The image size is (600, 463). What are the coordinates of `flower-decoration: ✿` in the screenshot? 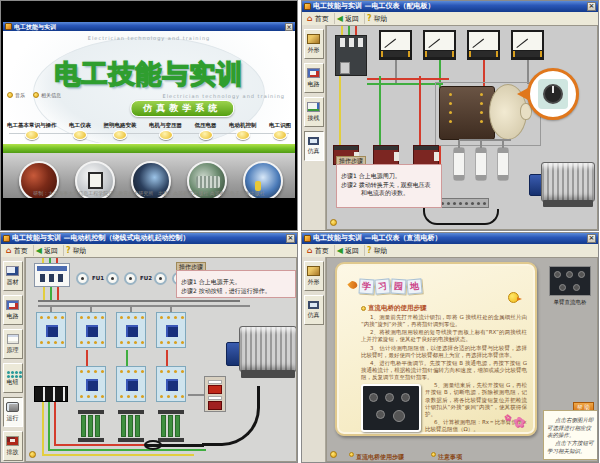 It's located at (508, 418).